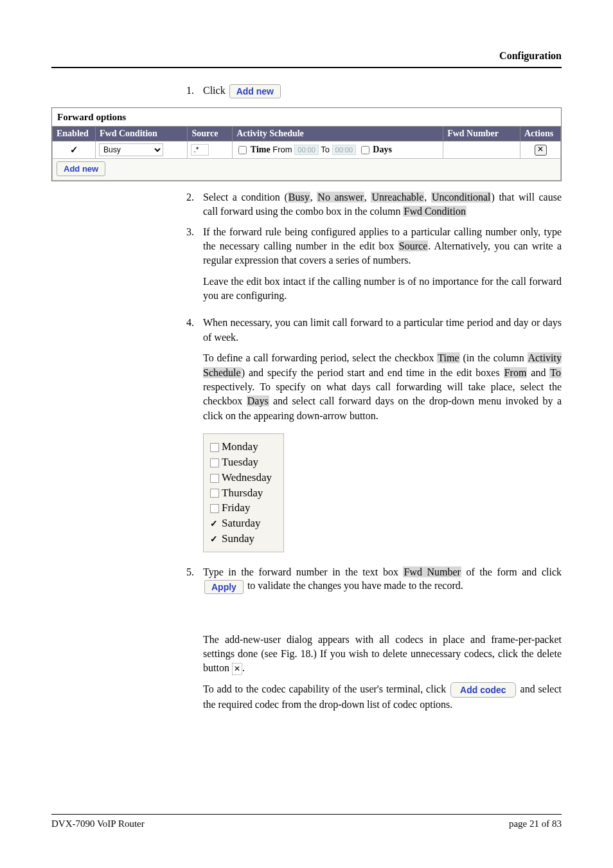 The image size is (613, 868). What do you see at coordinates (382, 330) in the screenshot?
I see `text: When necessary, you can limit call forwa…` at bounding box center [382, 330].